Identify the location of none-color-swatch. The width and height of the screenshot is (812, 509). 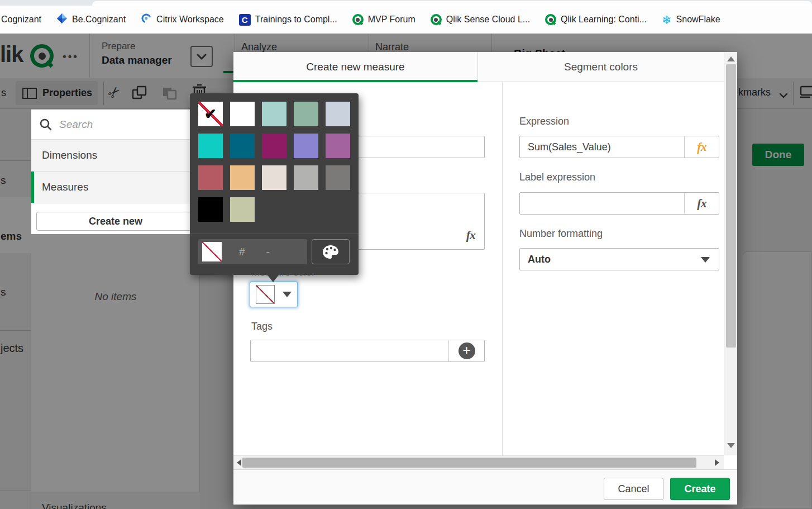
(212, 251).